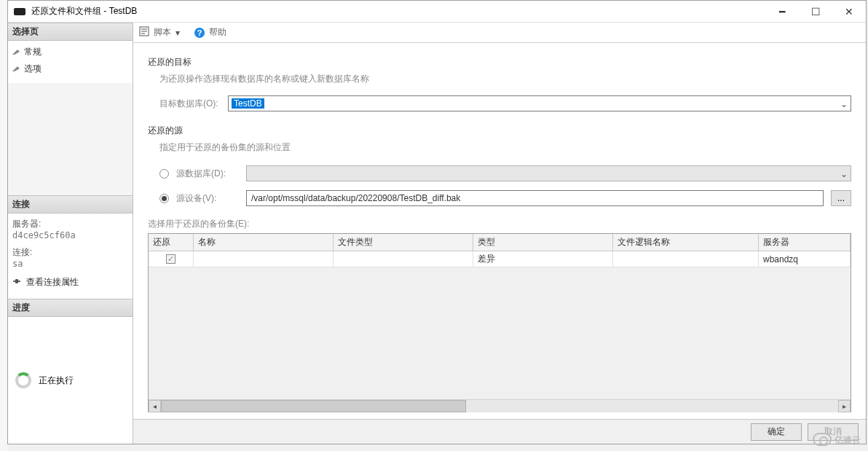 Image resolution: width=868 pixels, height=451 pixels. I want to click on view-connection-properties: 查看连接属性, so click(70, 283).